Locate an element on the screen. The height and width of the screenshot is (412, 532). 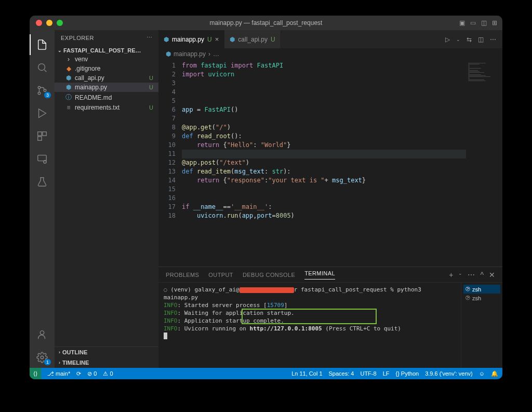
tab-call_api-py: ⬢call_api.py U is located at coordinates (252, 39).